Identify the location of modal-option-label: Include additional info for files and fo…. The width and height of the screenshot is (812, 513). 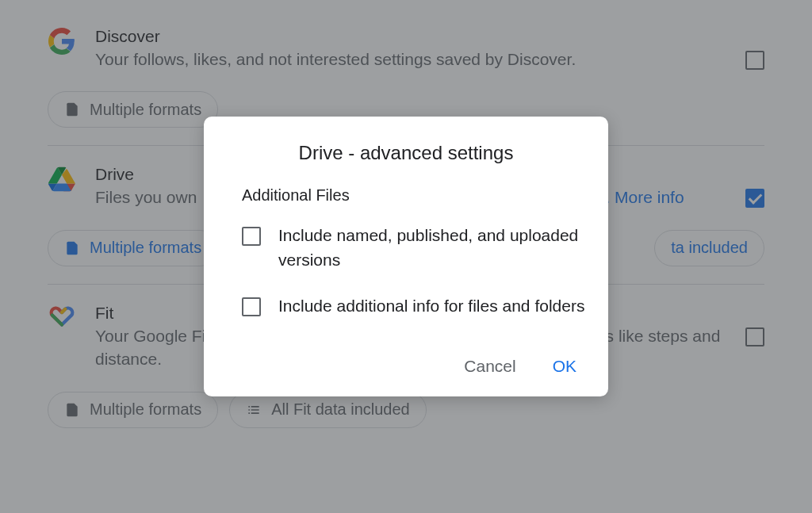
(431, 306).